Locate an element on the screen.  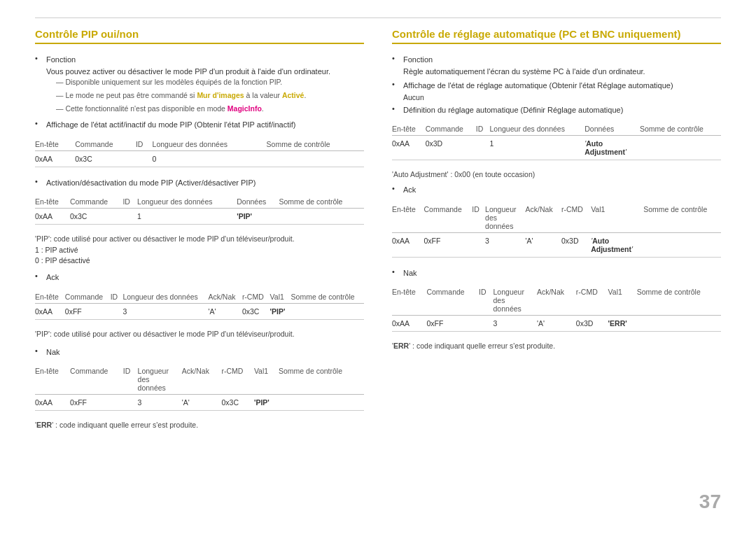
err-quote: 'ERR' is located at coordinates (44, 425).